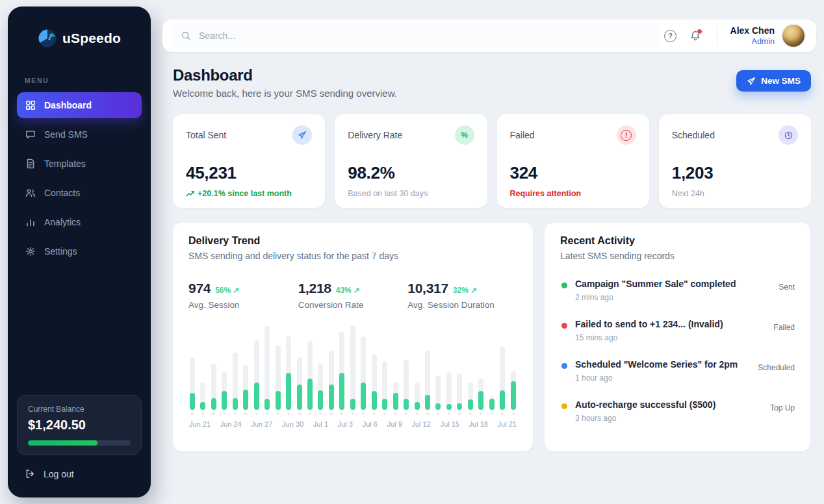  What do you see at coordinates (249, 173) in the screenshot?
I see `stat-value: 45,231` at bounding box center [249, 173].